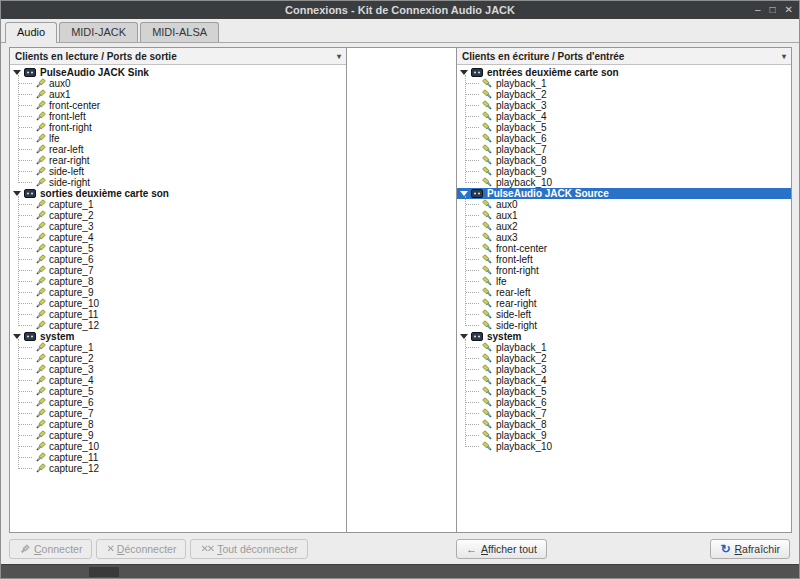 The width and height of the screenshot is (800, 579). Describe the element at coordinates (624, 238) in the screenshot. I see `port-row: aux3` at that location.